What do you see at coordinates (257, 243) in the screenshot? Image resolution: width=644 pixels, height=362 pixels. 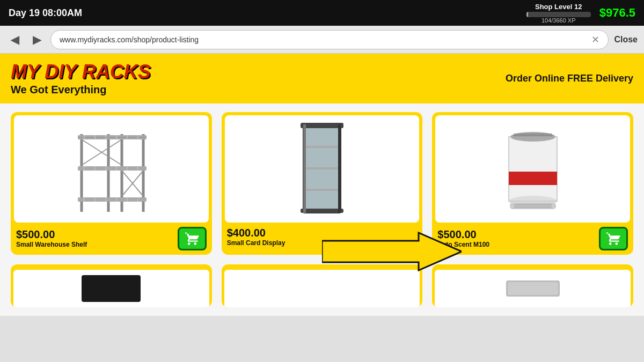 I see `product-name-2: Small Card Display` at bounding box center [257, 243].